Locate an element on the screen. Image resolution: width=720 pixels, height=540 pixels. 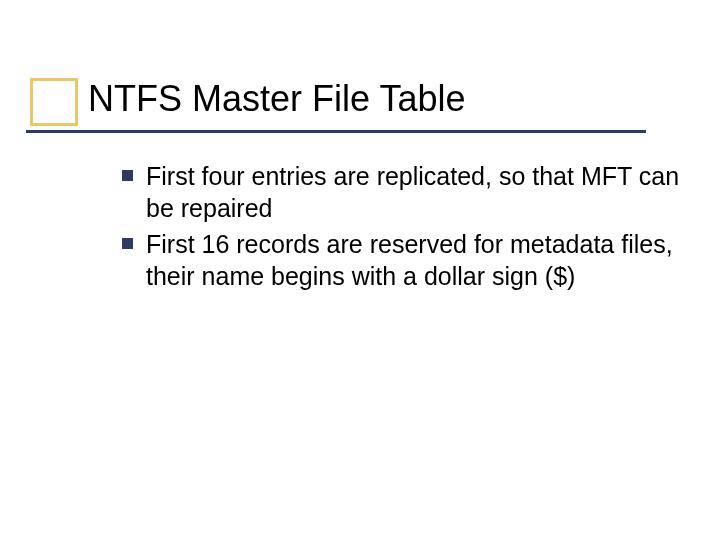
slide-title: NTFS Master File Table is located at coordinates (276, 98).